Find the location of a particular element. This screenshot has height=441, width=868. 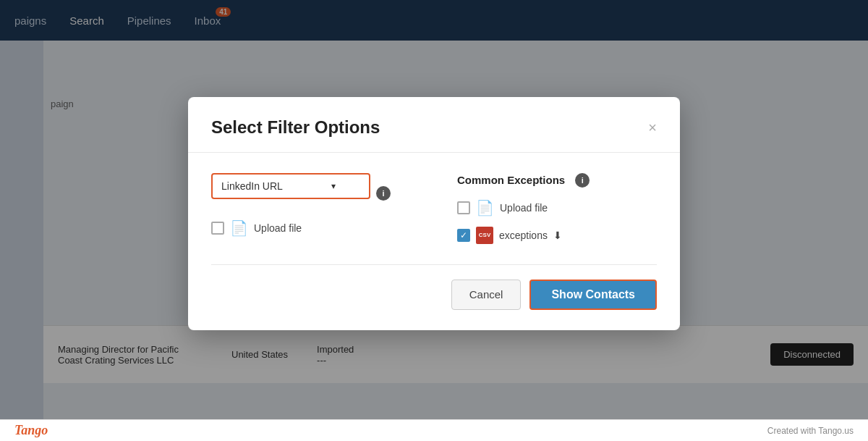

filter-select-row: LinkedIn URL Email Name Company ▾ i is located at coordinates (312, 193).